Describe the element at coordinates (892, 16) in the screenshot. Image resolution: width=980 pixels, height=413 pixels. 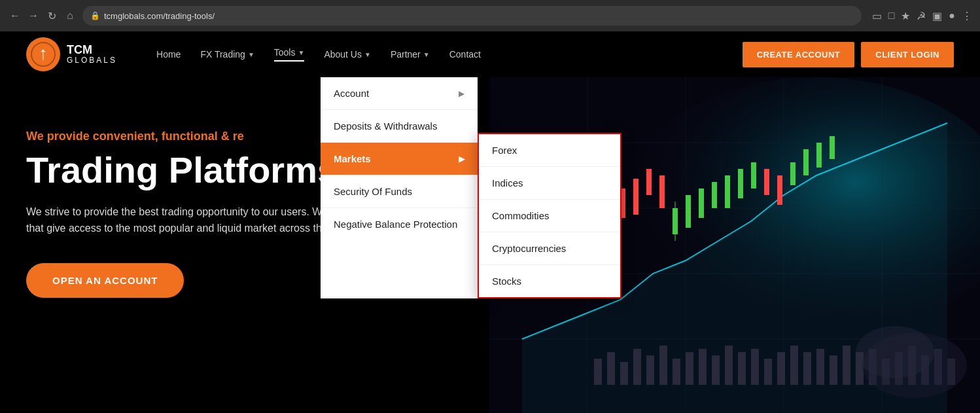
I see `screenshot-icon: □` at that location.